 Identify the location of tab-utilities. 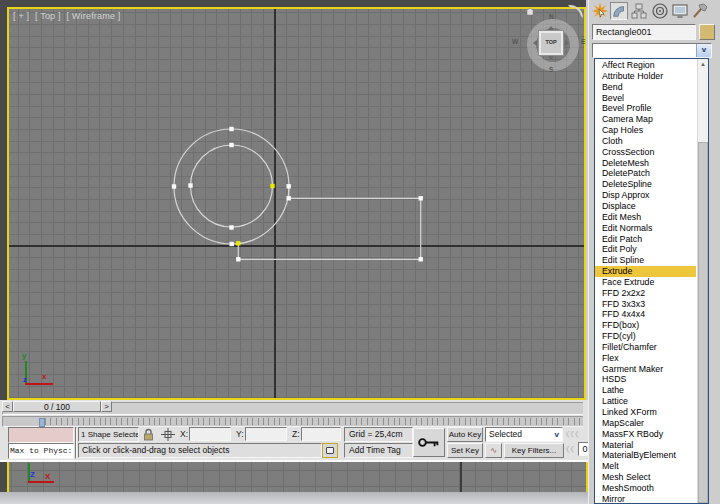
(700, 11).